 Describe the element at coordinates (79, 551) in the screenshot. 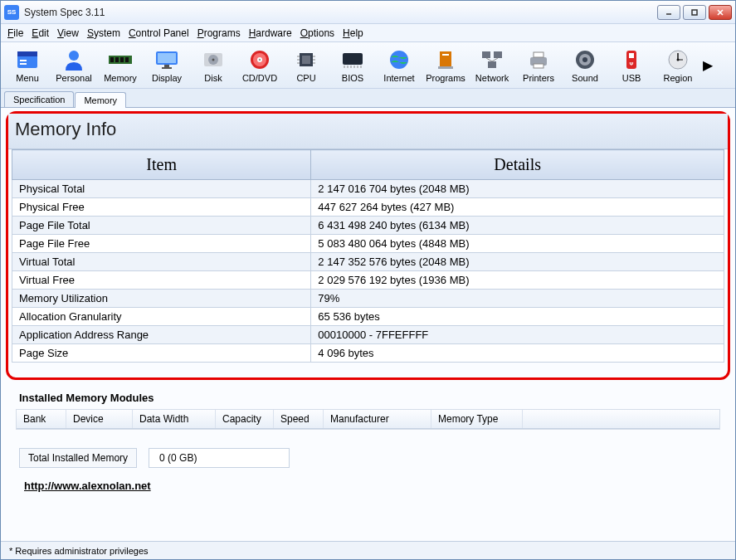

I see `status-text: * Requires administrator privileges` at that location.